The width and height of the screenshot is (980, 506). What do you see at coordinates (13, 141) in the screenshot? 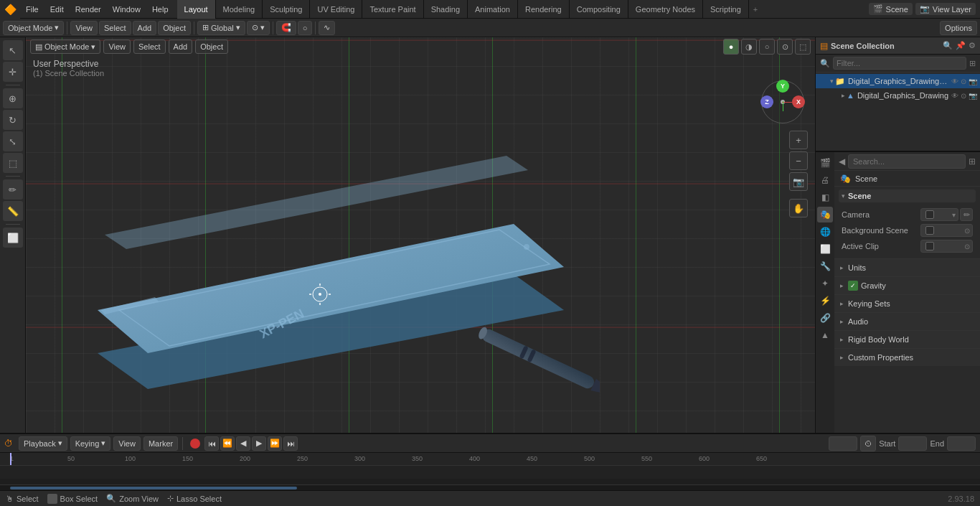
I see `scale-tool: ⤡` at bounding box center [13, 141].